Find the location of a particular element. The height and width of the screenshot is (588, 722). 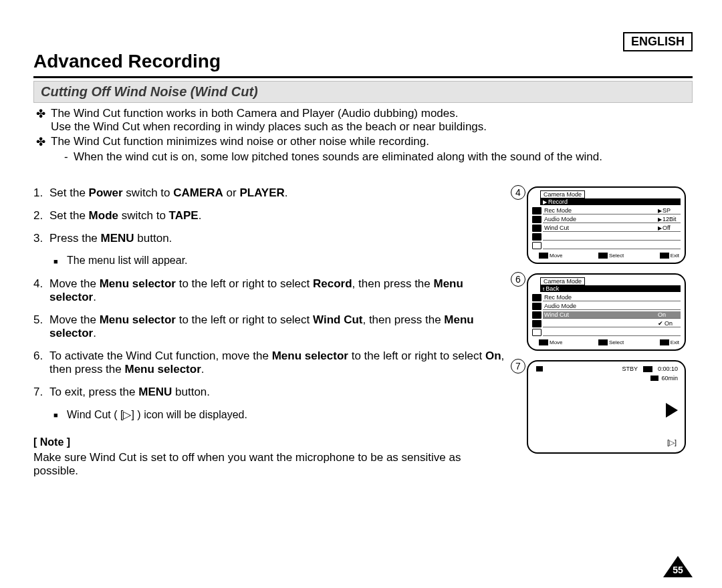

intro-subline: When the wind cut is on, some low pitche… is located at coordinates (338, 157).